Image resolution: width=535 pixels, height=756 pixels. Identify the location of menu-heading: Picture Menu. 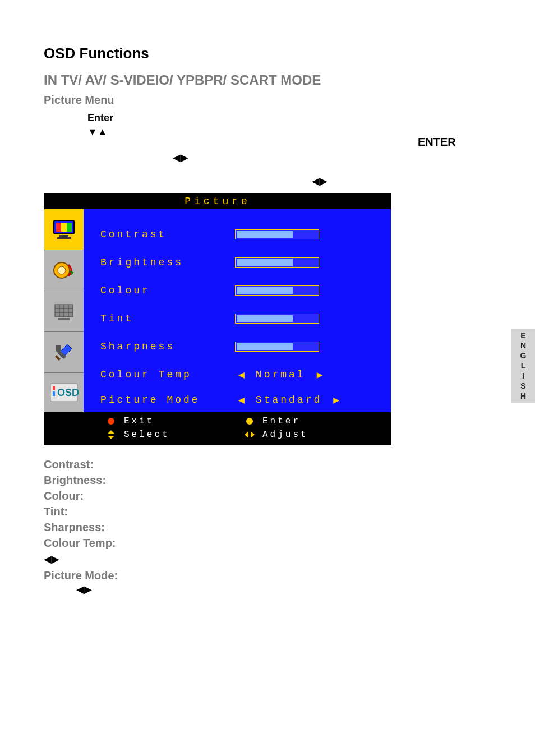
(268, 100).